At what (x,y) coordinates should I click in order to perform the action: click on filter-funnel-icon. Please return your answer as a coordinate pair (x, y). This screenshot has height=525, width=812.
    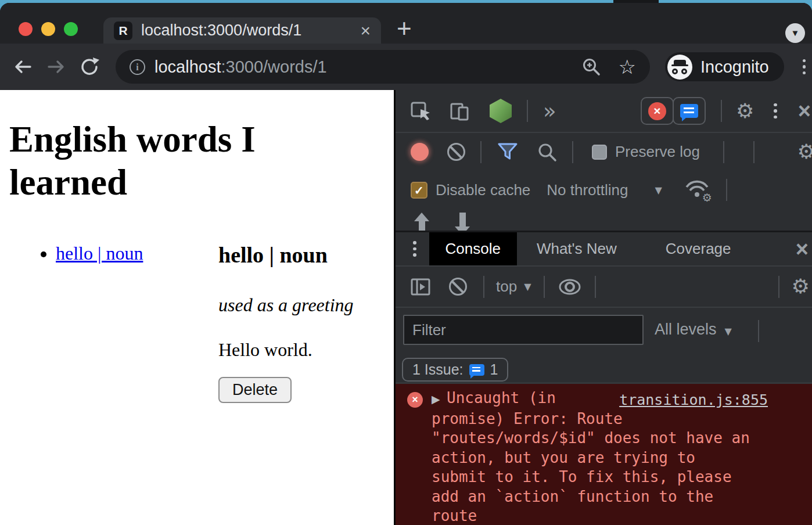
    Looking at the image, I should click on (508, 152).